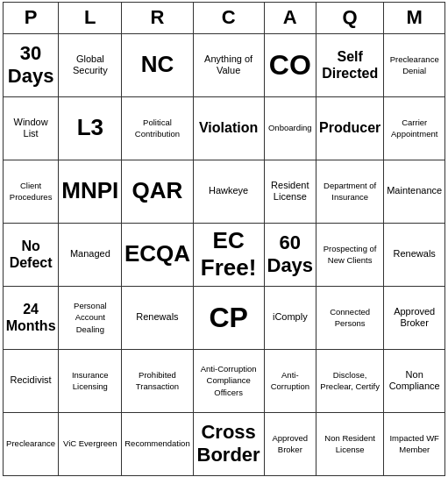  What do you see at coordinates (228, 254) in the screenshot?
I see `cell-3-3: EC Free!` at bounding box center [228, 254].